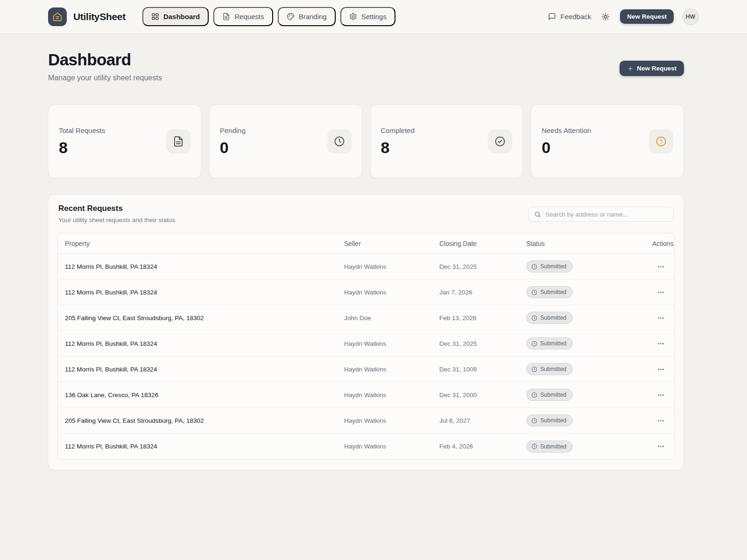 This screenshot has width=747, height=560. I want to click on stat-label: Total Requests, so click(82, 131).